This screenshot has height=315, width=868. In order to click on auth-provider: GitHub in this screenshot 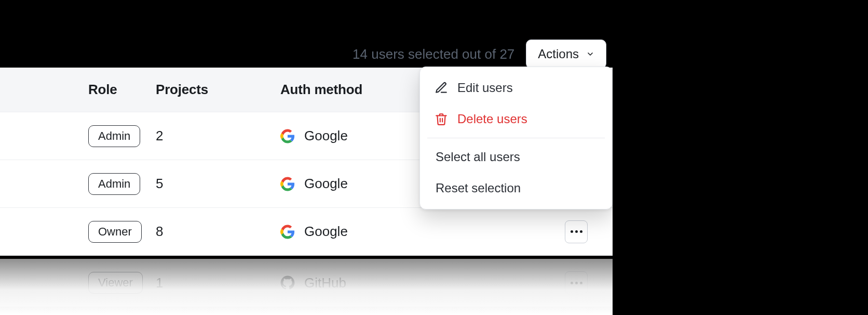, I will do `click(325, 283)`.